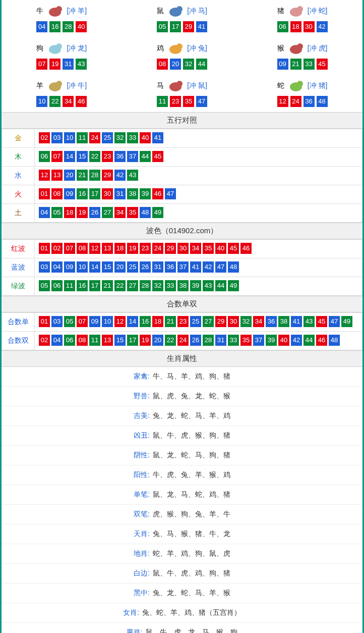 This screenshot has height=633, width=364. I want to click on number-ball: 49, so click(347, 322).